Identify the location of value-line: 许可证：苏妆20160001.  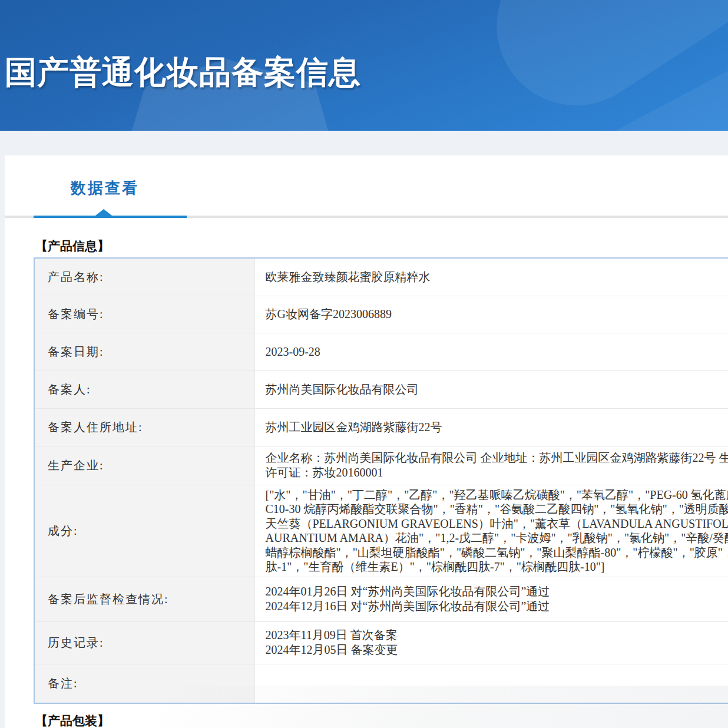
(497, 472).